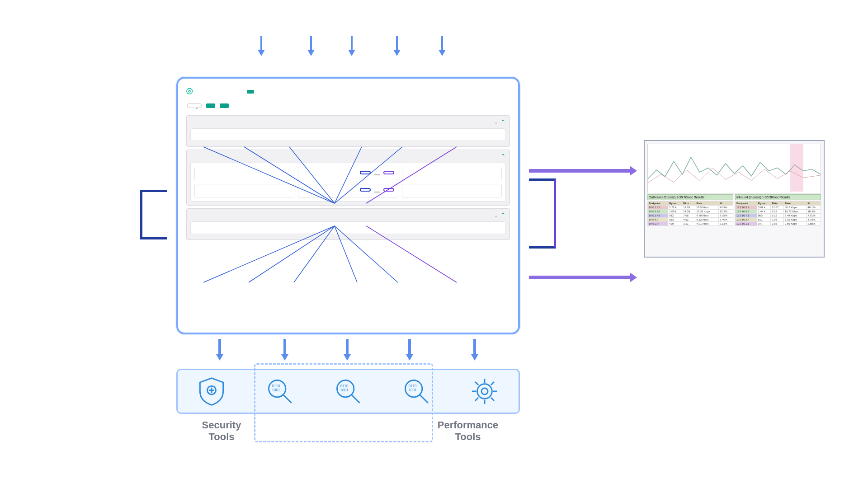 The height and width of the screenshot is (488, 868). I want to click on gear-circuit-icon, so click(485, 391).